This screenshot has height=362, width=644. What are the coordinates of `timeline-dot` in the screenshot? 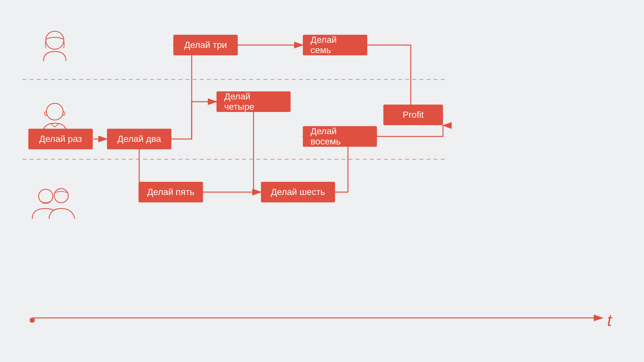 It's located at (32, 320).